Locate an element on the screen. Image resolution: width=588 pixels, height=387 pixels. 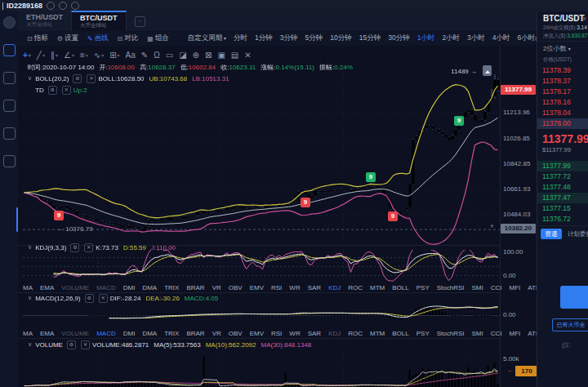
indicator-tab-volume: VOLUME is located at coordinates (75, 333).